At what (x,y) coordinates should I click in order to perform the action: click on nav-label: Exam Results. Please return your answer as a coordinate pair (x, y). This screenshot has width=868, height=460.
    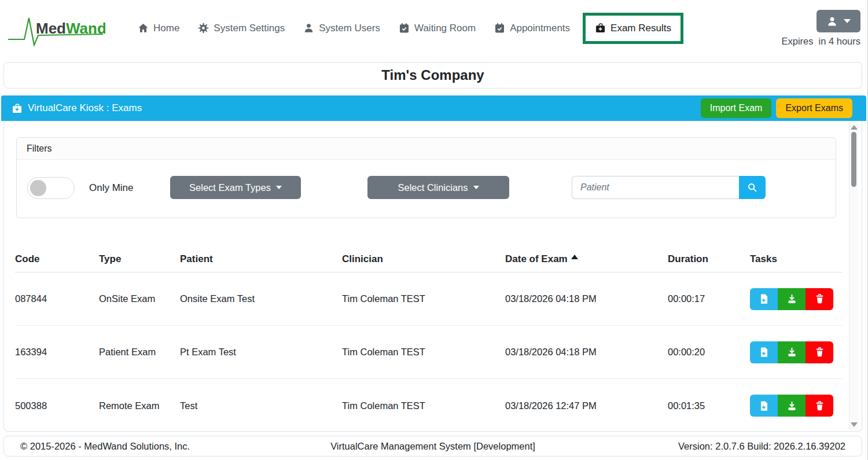
    Looking at the image, I should click on (641, 28).